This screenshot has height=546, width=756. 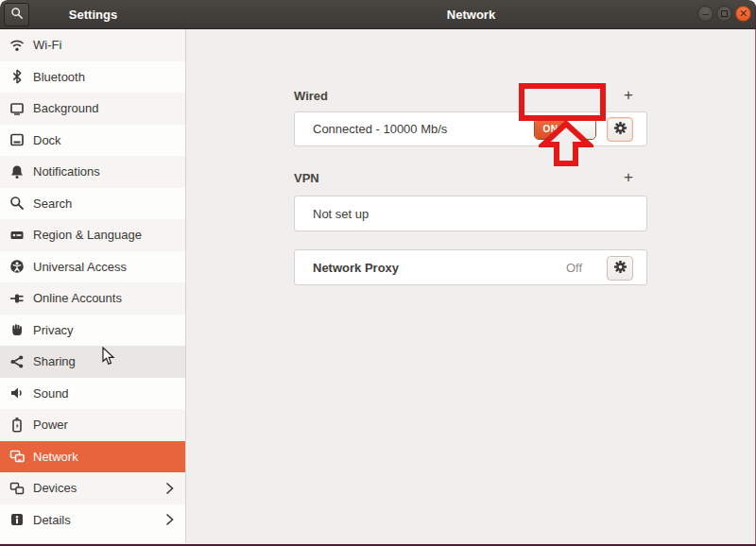 I want to click on sidebar-item-label: Privacy, so click(x=53, y=331).